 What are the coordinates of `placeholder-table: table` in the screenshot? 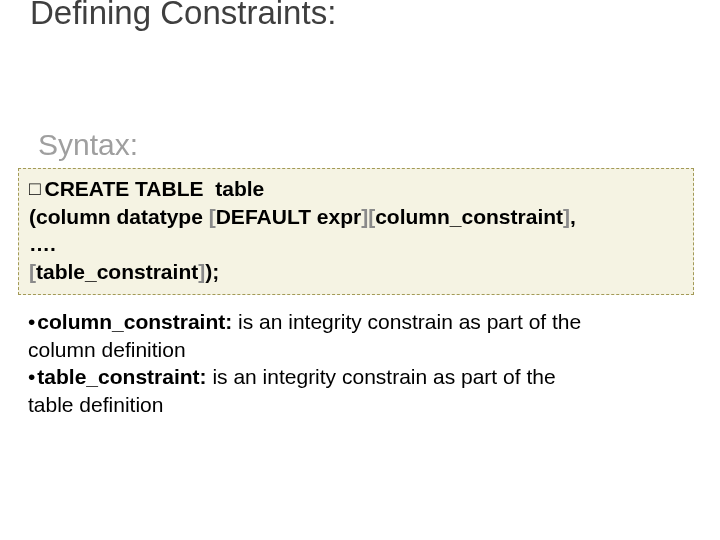 It's located at (240, 188).